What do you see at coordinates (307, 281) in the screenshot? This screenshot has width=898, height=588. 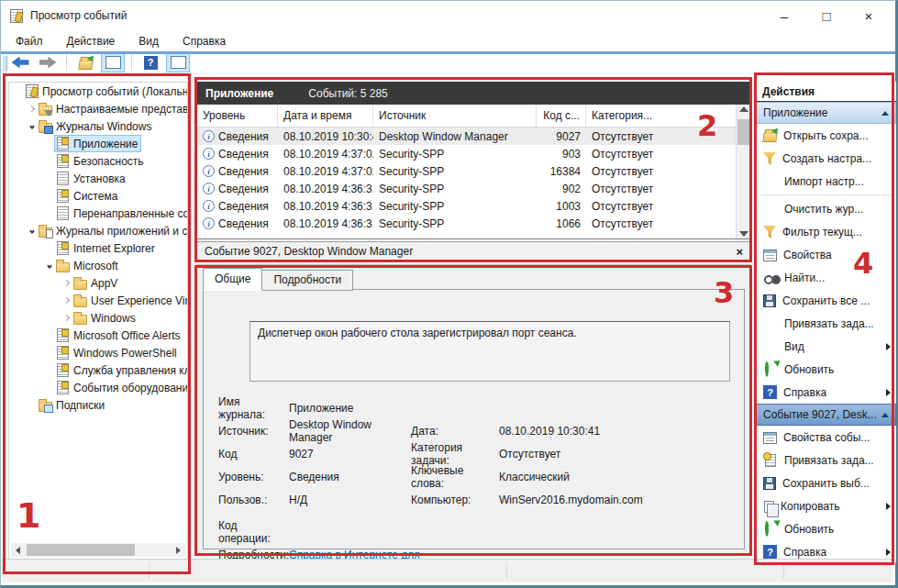 I see `tab-details: Подробности` at bounding box center [307, 281].